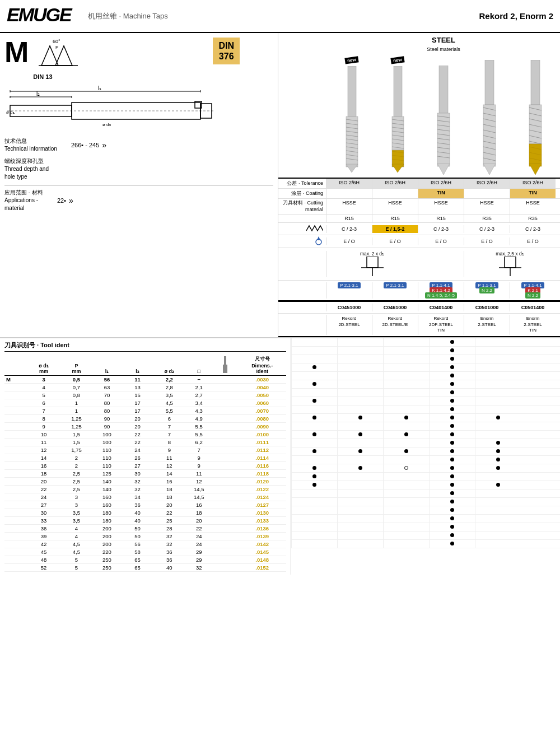 This screenshot has width=560, height=732. Describe the element at coordinates (487, 241) in the screenshot. I see `cool-4: E / O` at that location.